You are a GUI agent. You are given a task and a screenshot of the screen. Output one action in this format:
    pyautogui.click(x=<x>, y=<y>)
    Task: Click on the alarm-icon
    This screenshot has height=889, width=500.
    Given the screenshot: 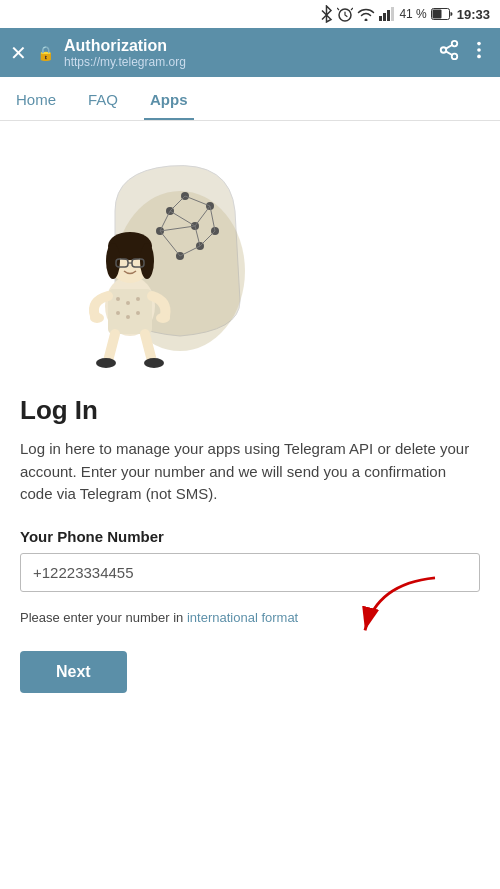 What is the action you would take?
    pyautogui.click(x=345, y=14)
    